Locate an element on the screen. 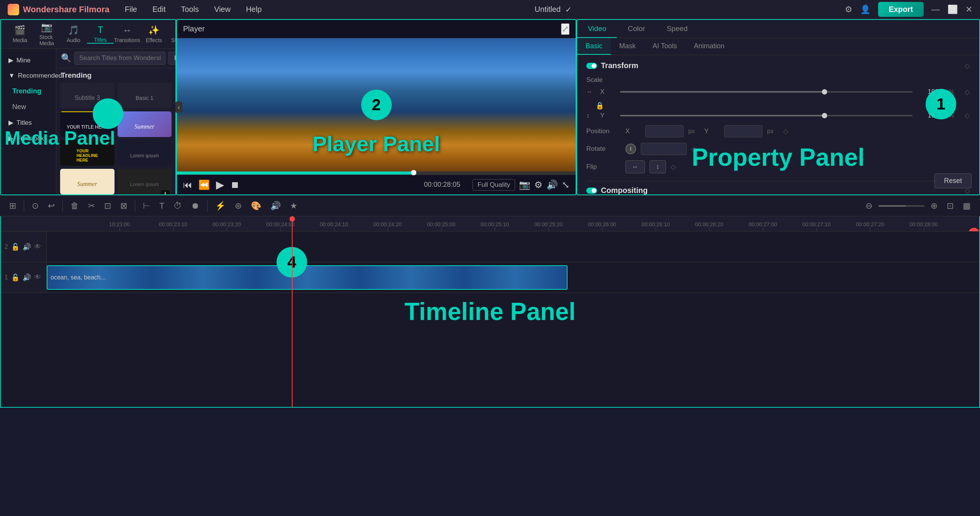 This screenshot has width=980, height=516. track-2-lock-button: 🔓 is located at coordinates (15, 247).